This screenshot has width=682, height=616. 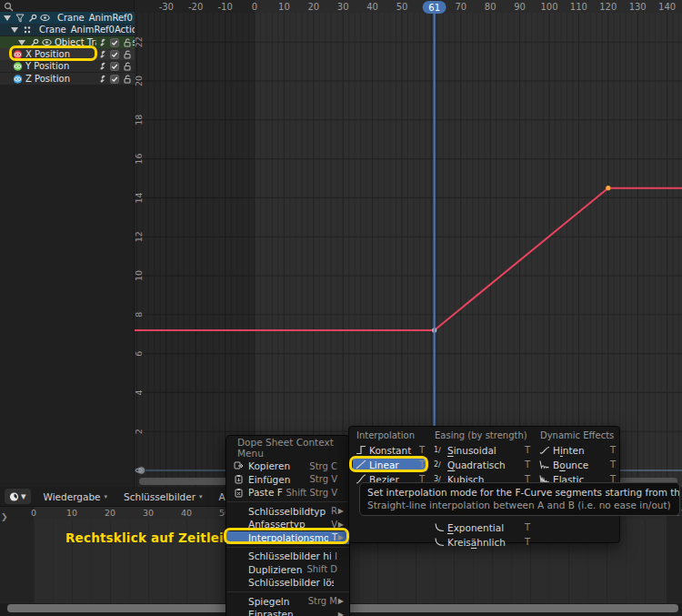 I want to click on submenu-header-dynamic-effects: Dynamic Effects, so click(x=577, y=435).